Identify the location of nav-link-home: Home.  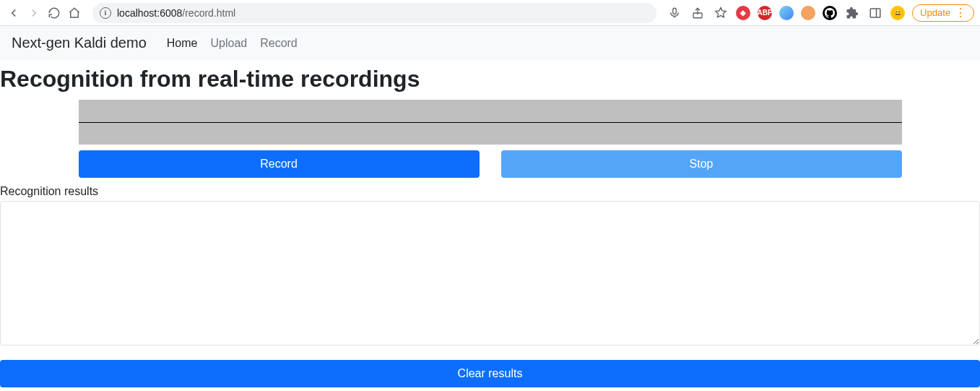
(182, 43).